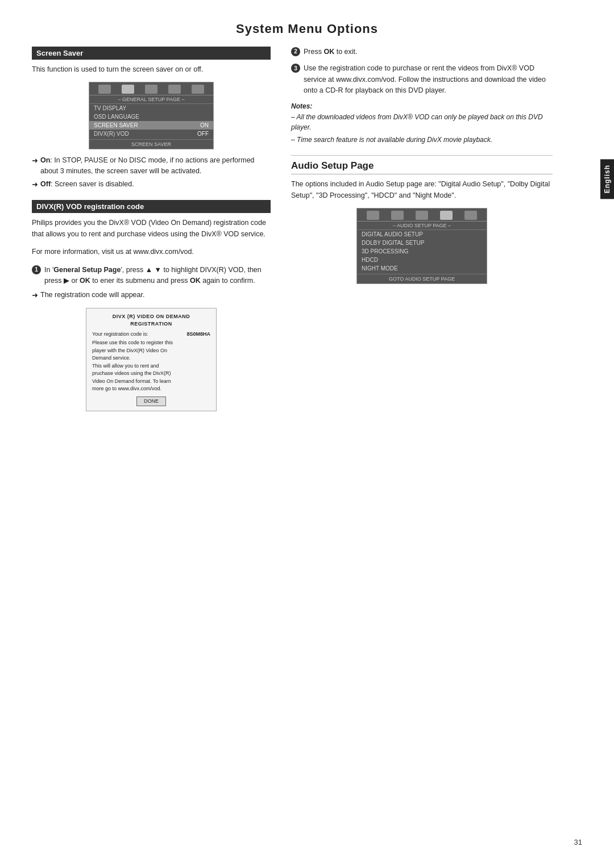 This screenshot has height=868, width=614. Describe the element at coordinates (151, 252) in the screenshot. I see `divx-vod-body2: For more information, visit us at www.di…` at that location.